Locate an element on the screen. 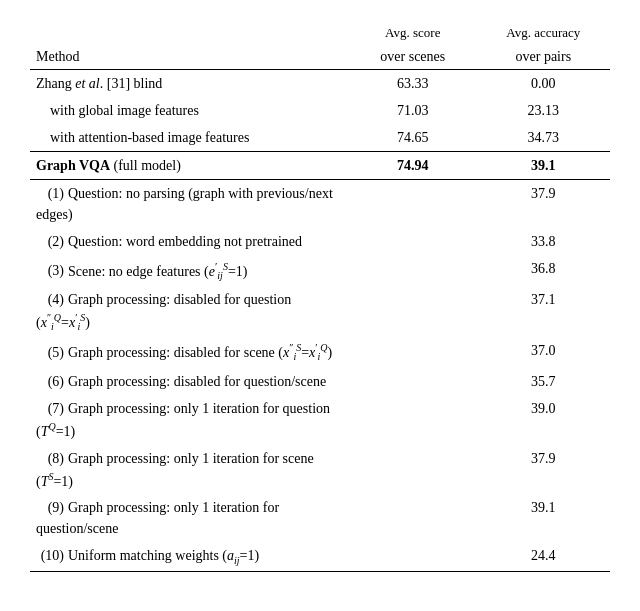 Image resolution: width=640 pixels, height=611 pixels. ablation-6-method: (6)Graph processing: disabled for questi… is located at coordinates (190, 382).